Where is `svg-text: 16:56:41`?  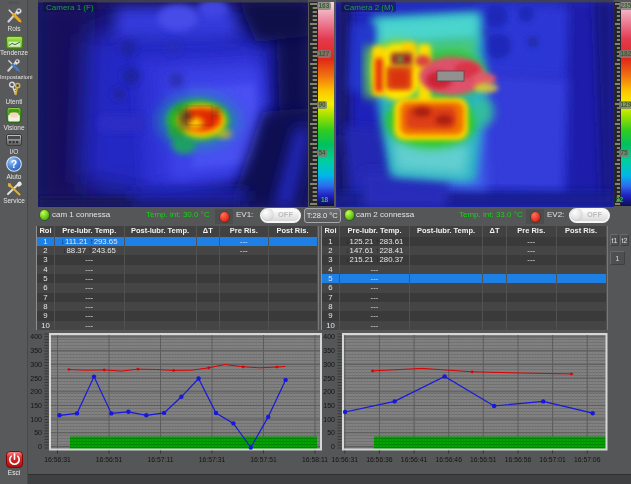 svg-text: 16:56:41 is located at coordinates (414, 460).